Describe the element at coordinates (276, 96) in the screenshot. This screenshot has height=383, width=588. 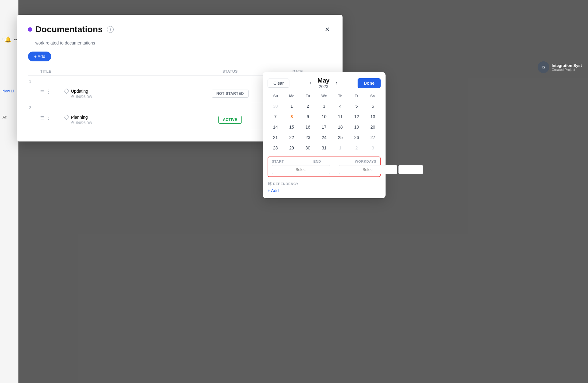
I see `dow-su: Su` at that location.